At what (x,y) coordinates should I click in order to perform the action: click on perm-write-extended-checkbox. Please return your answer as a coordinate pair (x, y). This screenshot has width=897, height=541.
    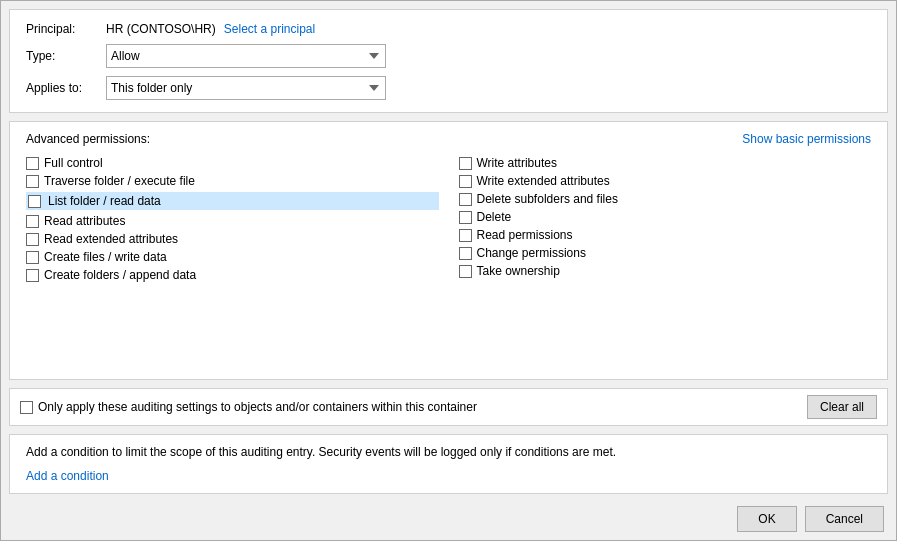
    Looking at the image, I should click on (466, 182).